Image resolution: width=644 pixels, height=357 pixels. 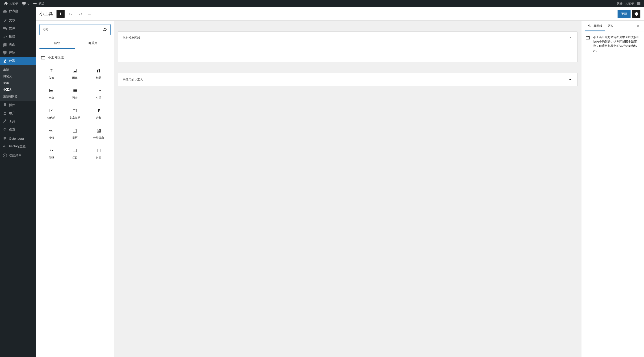 I want to click on block-item-gallery: 画廊, so click(x=52, y=94).